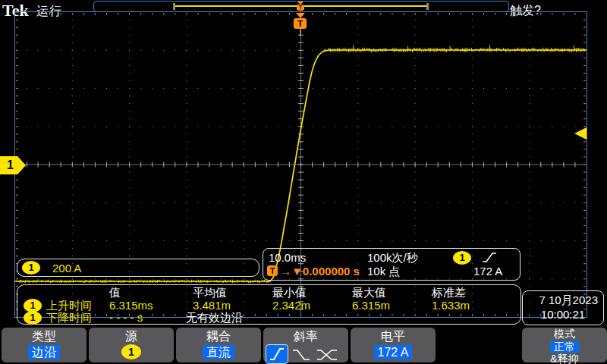 Image resolution: width=607 pixels, height=364 pixels. Describe the element at coordinates (301, 354) in the screenshot. I see `falling-edge-icon` at that location.